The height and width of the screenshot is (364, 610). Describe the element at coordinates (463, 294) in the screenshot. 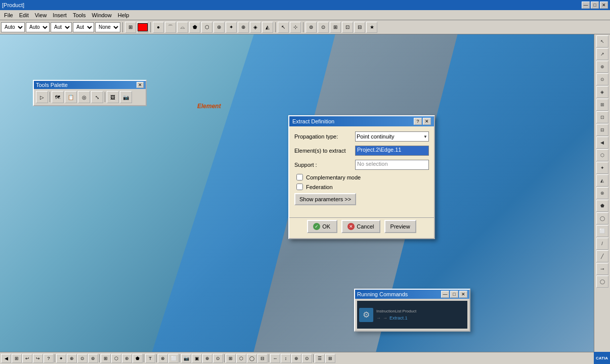

I see `running-cmd-close: ✕` at that location.